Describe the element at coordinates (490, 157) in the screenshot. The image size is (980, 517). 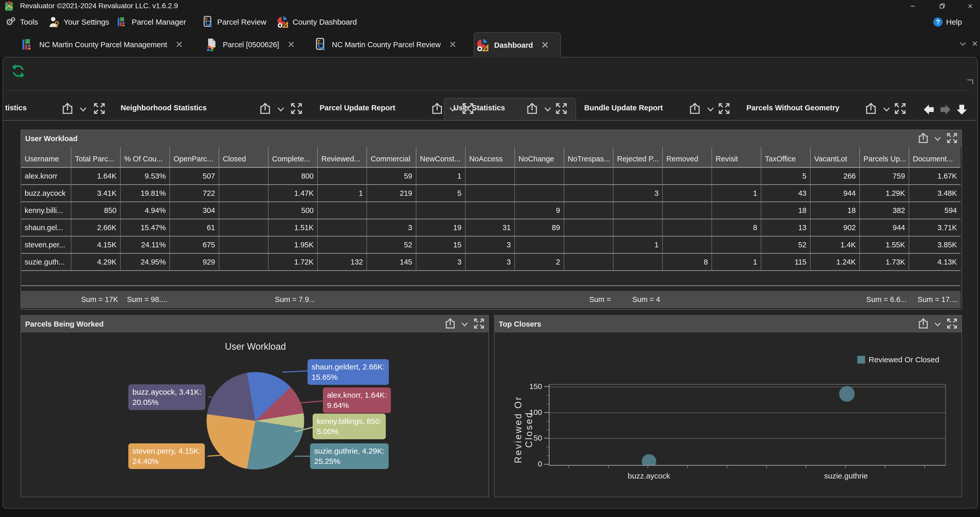
I see `column-header: NoAccess` at that location.